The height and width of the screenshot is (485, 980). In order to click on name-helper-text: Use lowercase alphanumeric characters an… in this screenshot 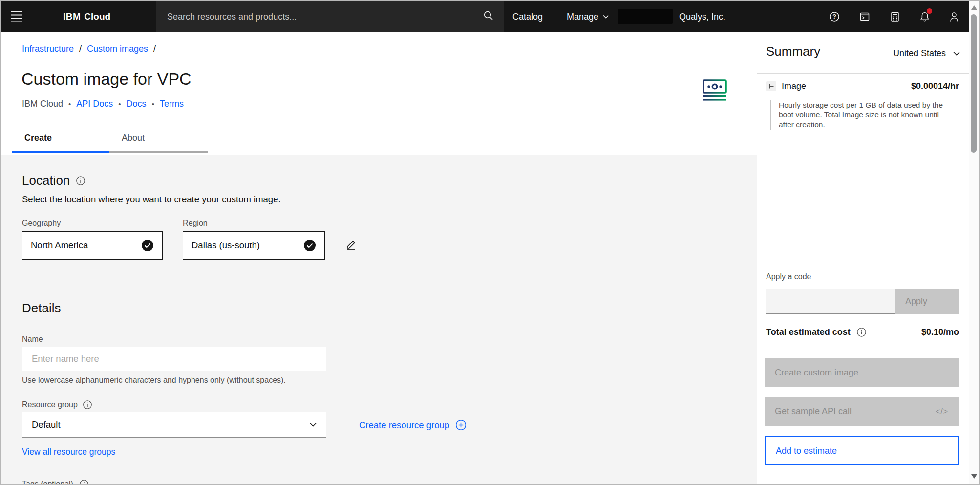, I will do `click(154, 380)`.